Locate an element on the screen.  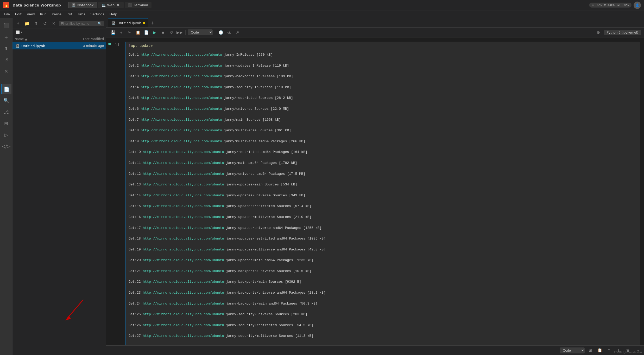
new-file-button: + is located at coordinates (18, 23).